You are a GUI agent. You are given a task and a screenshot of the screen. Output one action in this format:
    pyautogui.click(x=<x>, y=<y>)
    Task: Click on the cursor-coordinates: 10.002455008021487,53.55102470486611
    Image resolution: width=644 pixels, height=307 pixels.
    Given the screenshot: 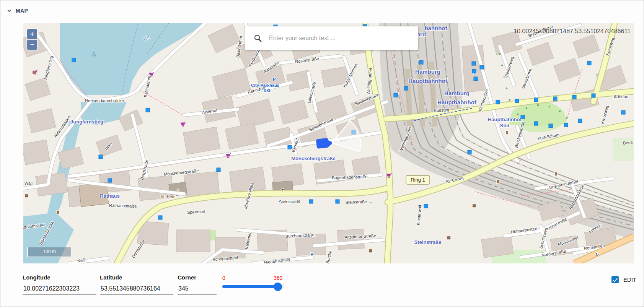 What is the action you would take?
    pyautogui.click(x=572, y=31)
    